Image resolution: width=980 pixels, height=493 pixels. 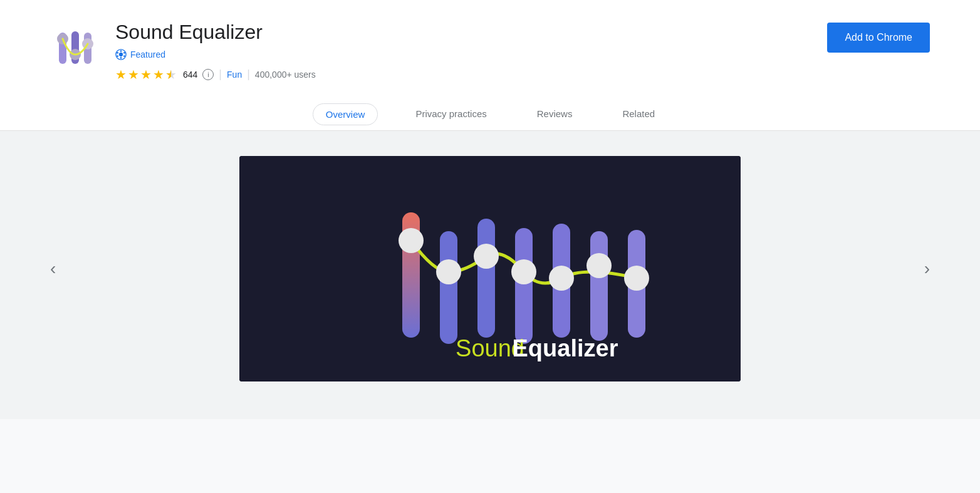 I want to click on info-icon-label: i, so click(x=208, y=75).